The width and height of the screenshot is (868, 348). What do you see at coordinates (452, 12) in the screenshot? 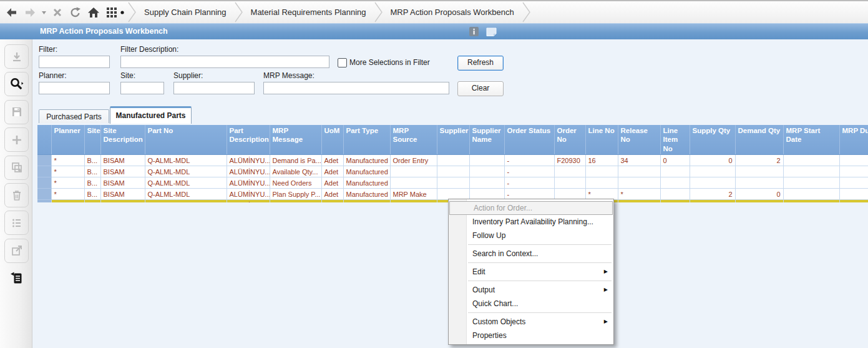
I see `breadcrumb-item: MRP Action Proposals Workbench` at bounding box center [452, 12].